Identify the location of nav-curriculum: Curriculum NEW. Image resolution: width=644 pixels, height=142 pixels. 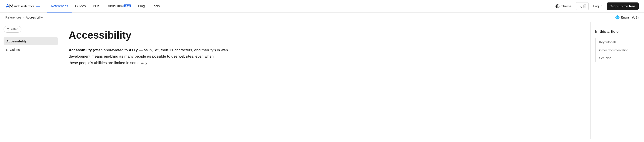
(119, 6).